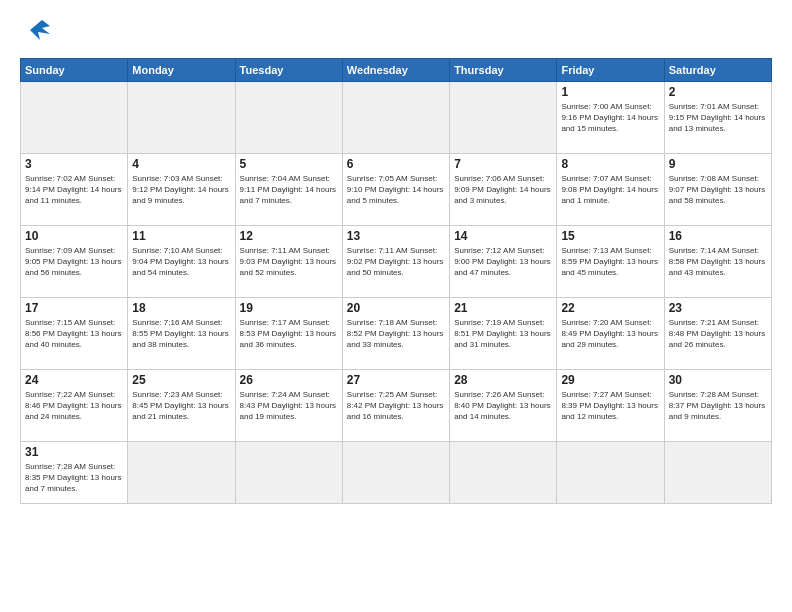  Describe the element at coordinates (396, 190) in the screenshot. I see `day-info: Sunrise: 7:05 AM Sunset: 9:10 PM Dayligh…` at that location.